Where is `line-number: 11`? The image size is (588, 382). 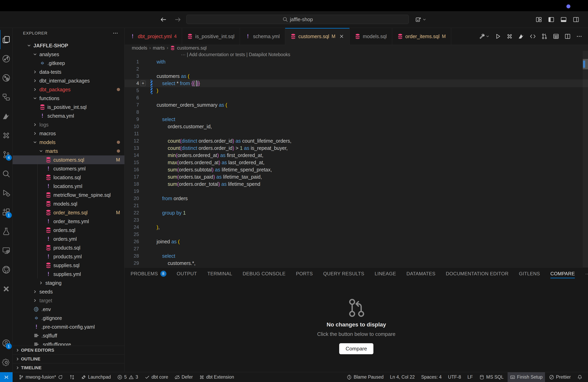 line-number: 11 is located at coordinates (132, 134).